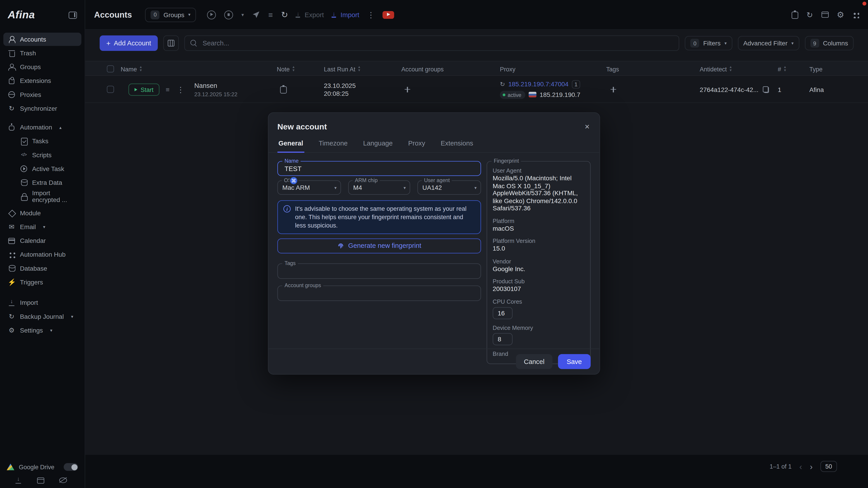 This screenshot has width=868, height=488. I want to click on cpu-cores-input, so click(503, 313).